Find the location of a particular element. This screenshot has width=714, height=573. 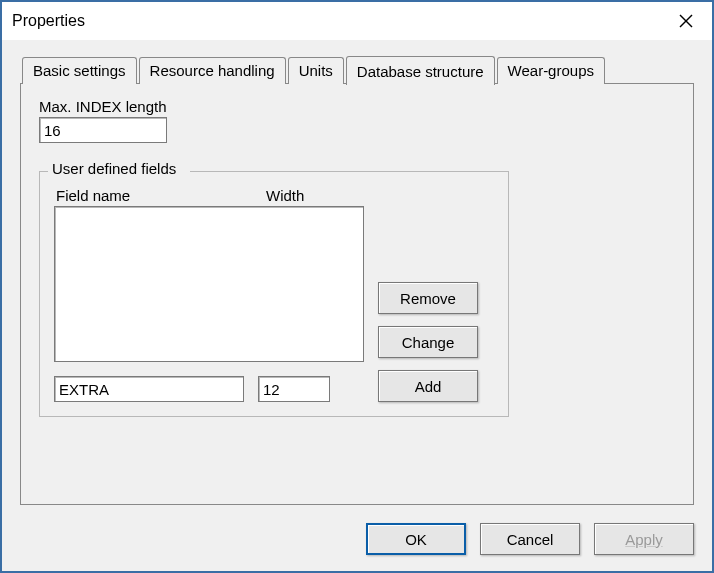

field-name-input is located at coordinates (149, 389).